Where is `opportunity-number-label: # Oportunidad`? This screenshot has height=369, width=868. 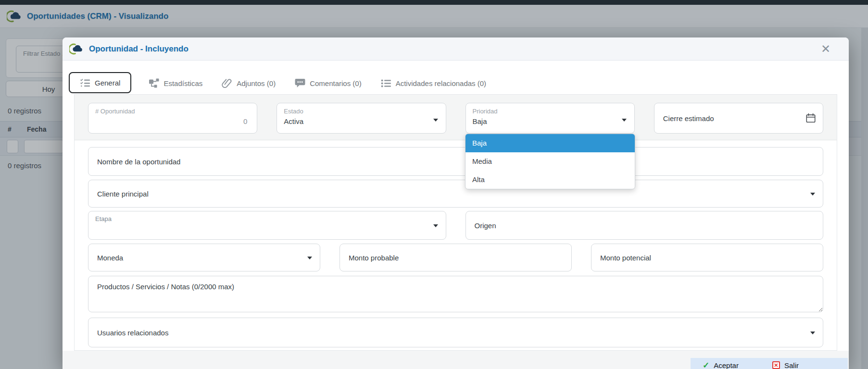 opportunity-number-label: # Oportunidad is located at coordinates (173, 109).